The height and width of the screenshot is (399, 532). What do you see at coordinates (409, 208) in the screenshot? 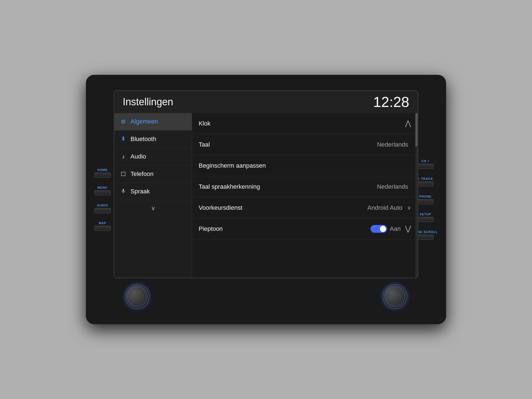
I see `dropdown-icon: ∨` at bounding box center [409, 208].